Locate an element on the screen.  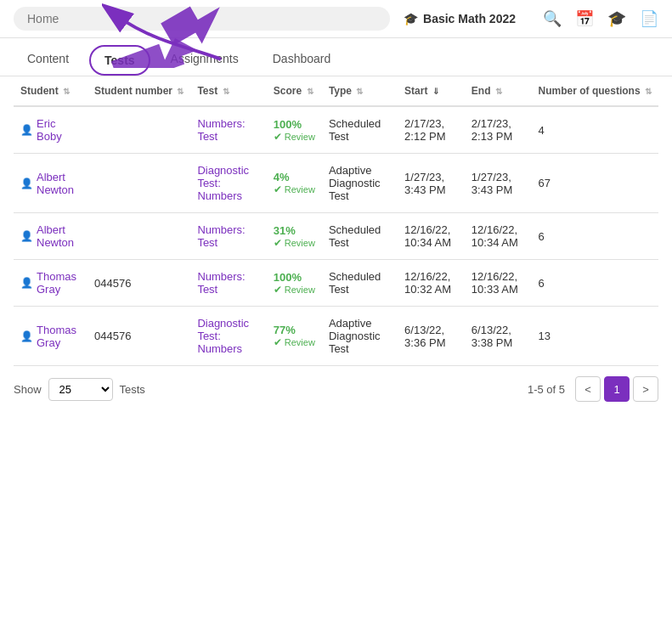
student-icon-0: 👤 is located at coordinates (27, 130).